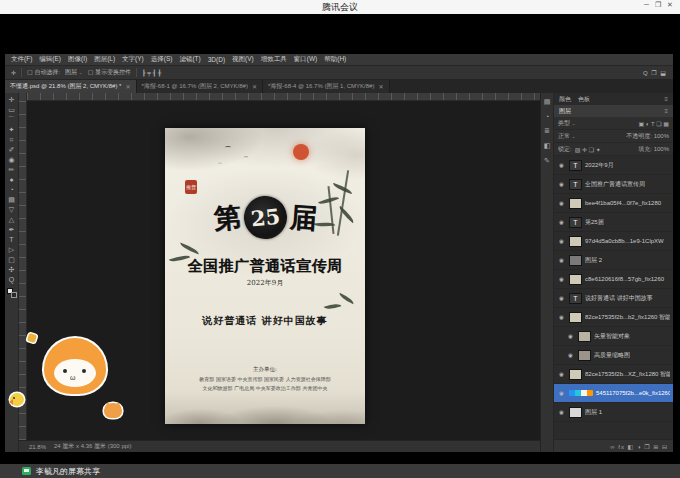 This screenshot has width=680, height=478. What do you see at coordinates (547, 161) in the screenshot?
I see `panel-icon: ✎` at bounding box center [547, 161].